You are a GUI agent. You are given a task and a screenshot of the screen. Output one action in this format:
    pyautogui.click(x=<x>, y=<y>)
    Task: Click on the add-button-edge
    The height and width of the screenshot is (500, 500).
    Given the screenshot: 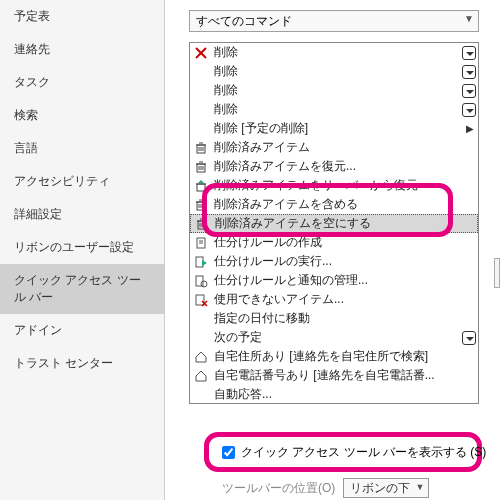 What is the action you would take?
    pyautogui.click(x=497, y=273)
    